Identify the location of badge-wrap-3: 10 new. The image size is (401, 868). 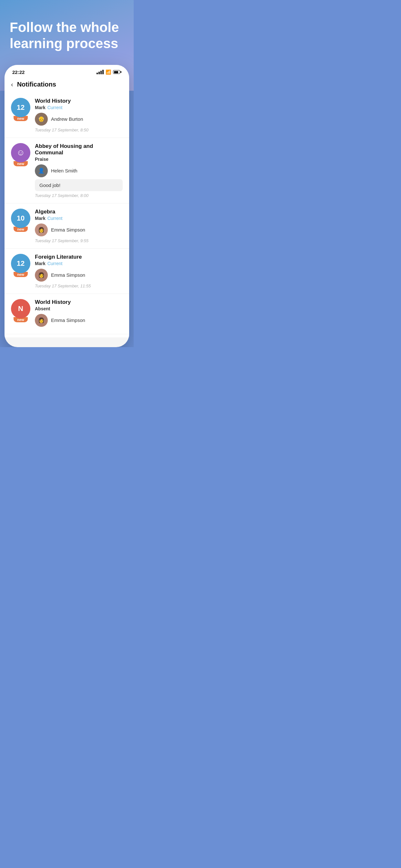
(21, 220).